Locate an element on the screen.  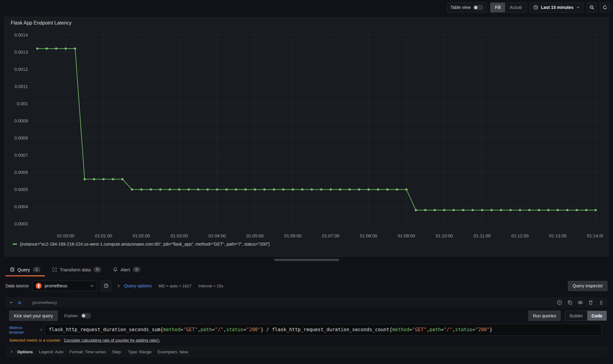
run-queries-button: Run queries is located at coordinates (545, 316).